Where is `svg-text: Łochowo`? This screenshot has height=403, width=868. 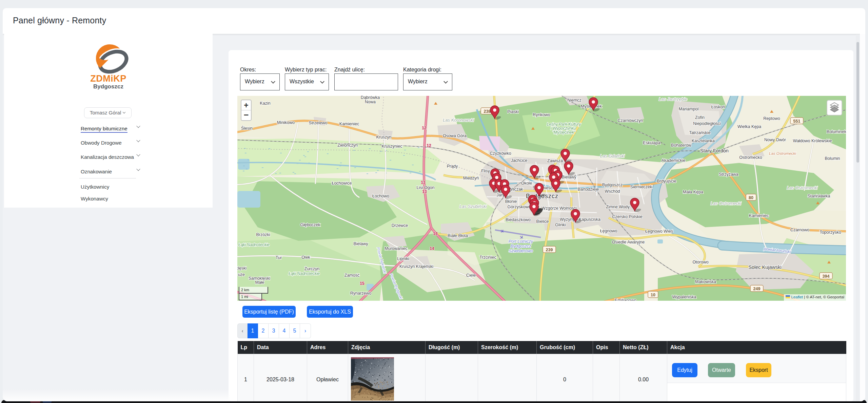 svg-text: Łochowo is located at coordinates (381, 196).